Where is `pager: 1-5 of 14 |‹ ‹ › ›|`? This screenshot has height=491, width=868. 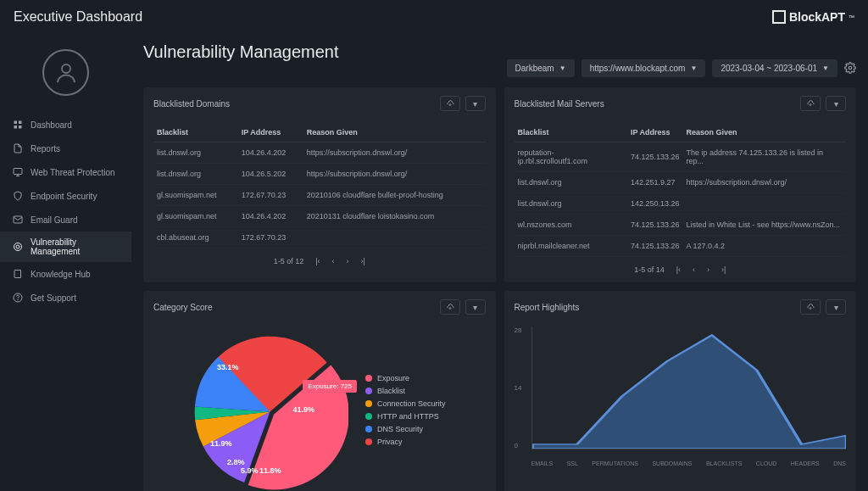
pager: 1-5 of 14 |‹ ‹ › ›| is located at coordinates (681, 270).